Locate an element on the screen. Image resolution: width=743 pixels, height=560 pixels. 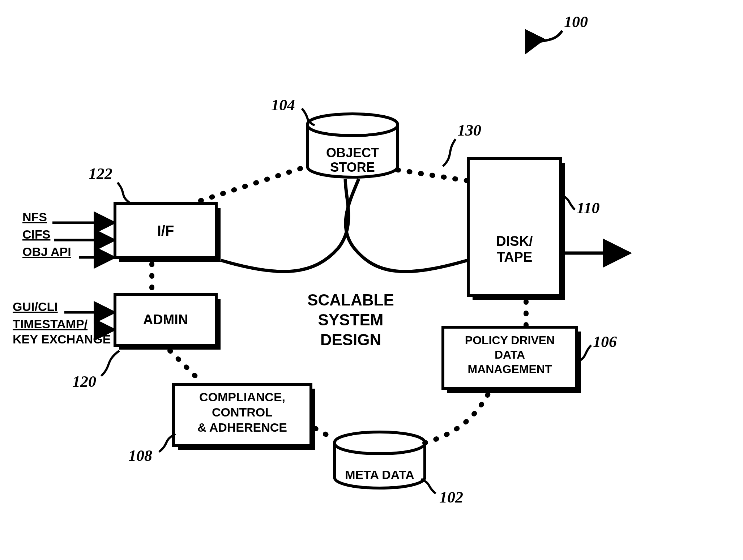
policy-block: POLICY DRIVEN DATA MANAGEMENT 106 is located at coordinates (530, 360).